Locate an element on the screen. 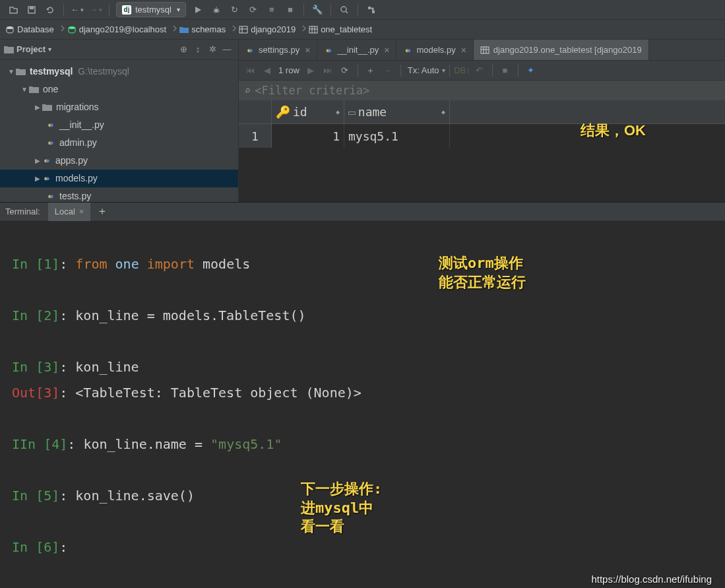 The image size is (725, 588). rollback-icon: ↶ is located at coordinates (480, 71).